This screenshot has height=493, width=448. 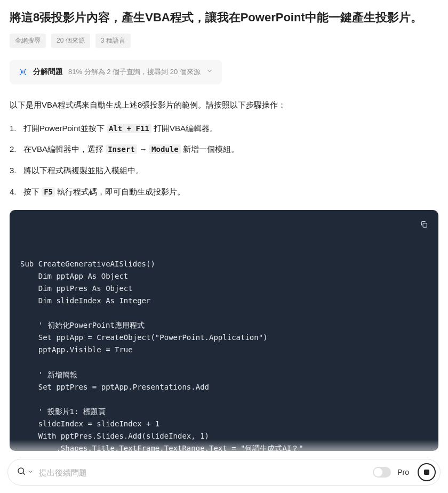 What do you see at coordinates (25, 472) in the screenshot?
I see `search-scope-button` at bounding box center [25, 472].